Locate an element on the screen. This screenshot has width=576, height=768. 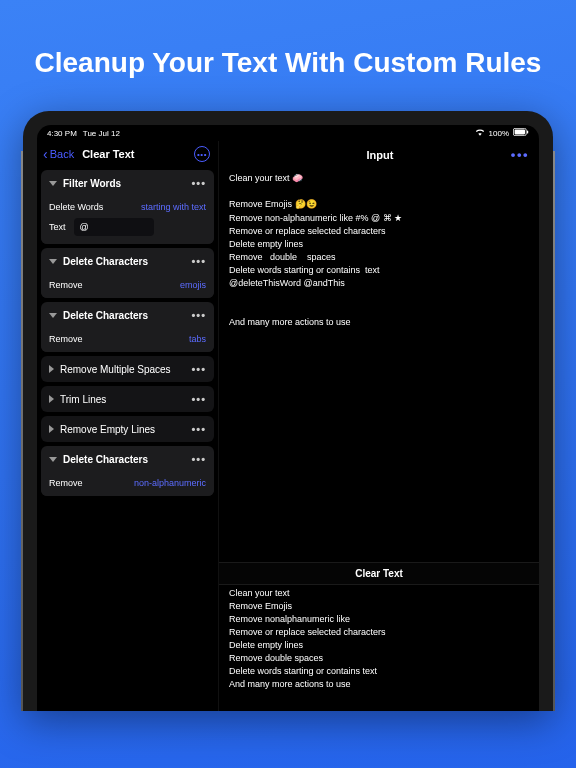
rule-header: Remove Empty Lines••• is located at coordinates (128, 429).